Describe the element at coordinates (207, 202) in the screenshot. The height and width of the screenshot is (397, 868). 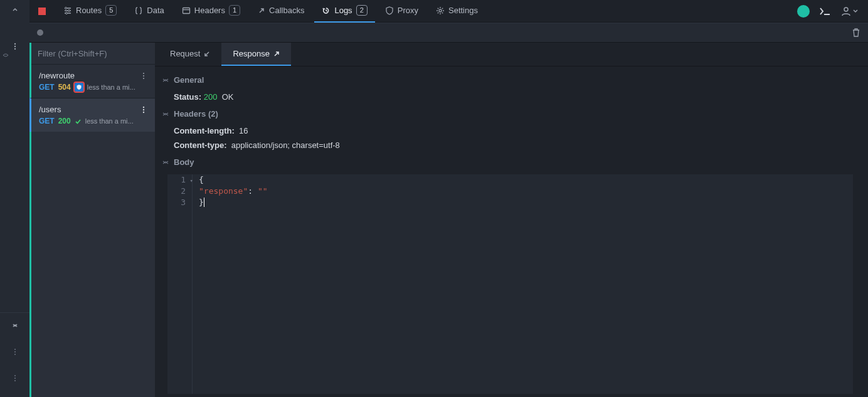
I see `caret-icon` at that location.